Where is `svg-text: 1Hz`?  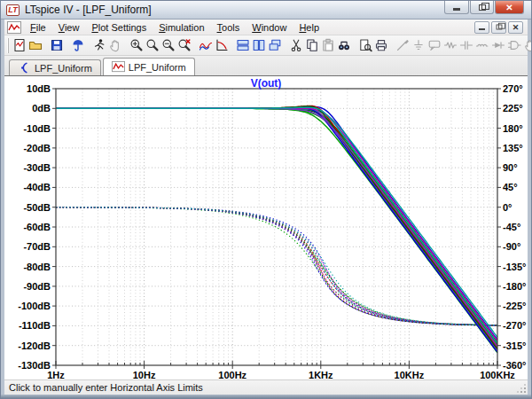
svg-text: 1Hz is located at coordinates (56, 374).